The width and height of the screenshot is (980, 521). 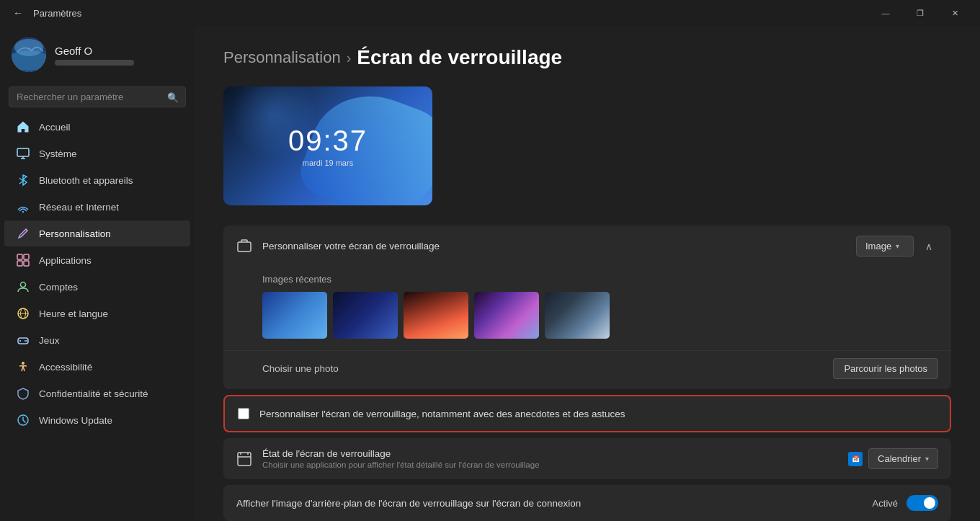 I want to click on sidebar-item-label-accessibilite: Accessibilité, so click(x=66, y=368).